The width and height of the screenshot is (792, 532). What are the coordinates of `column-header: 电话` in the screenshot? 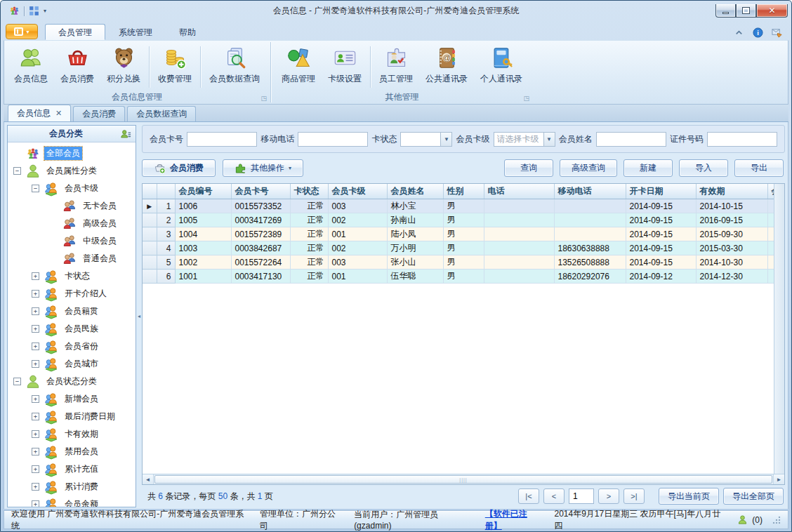 It's located at (519, 192).